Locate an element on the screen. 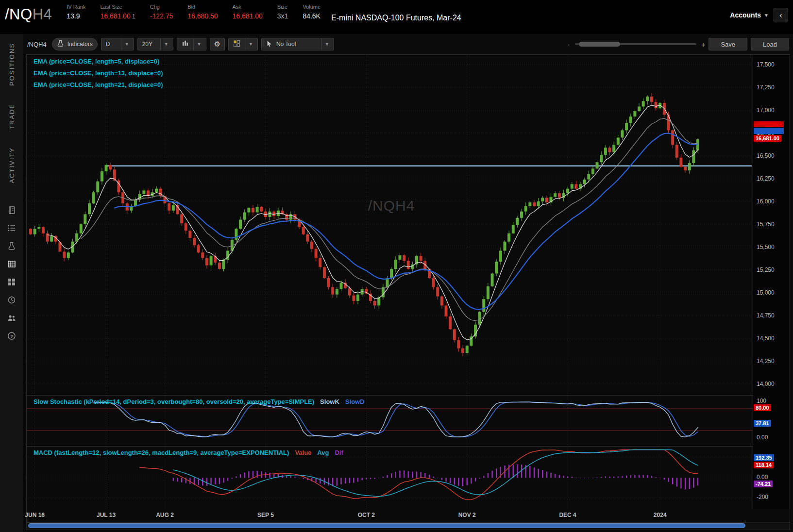  people-icon is located at coordinates (12, 318).